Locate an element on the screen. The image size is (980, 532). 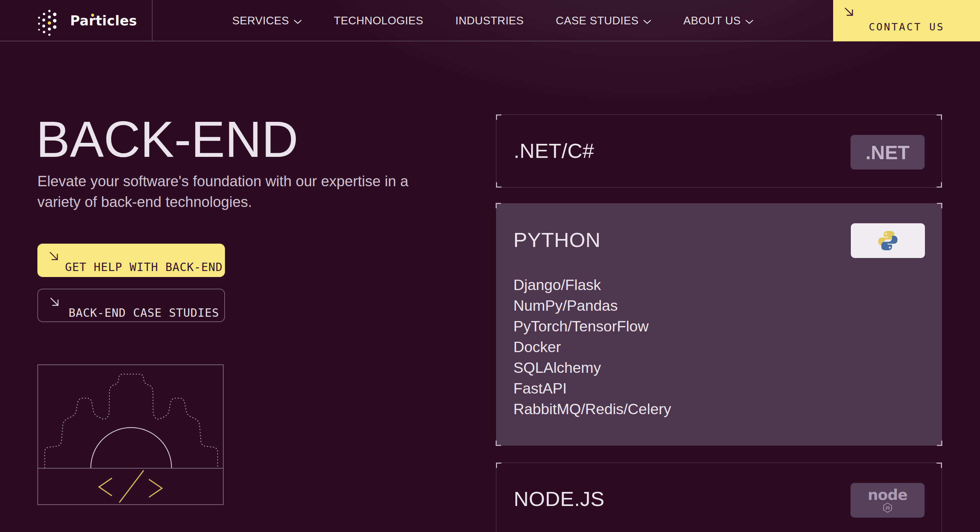
python-logo-icon is located at coordinates (888, 240).